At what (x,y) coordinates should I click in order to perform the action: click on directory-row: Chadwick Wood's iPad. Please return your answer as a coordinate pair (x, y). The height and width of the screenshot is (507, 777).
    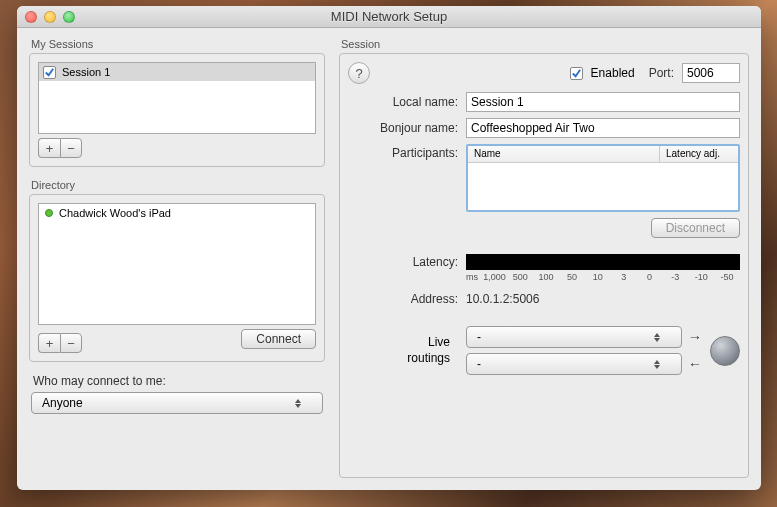
    Looking at the image, I should click on (177, 213).